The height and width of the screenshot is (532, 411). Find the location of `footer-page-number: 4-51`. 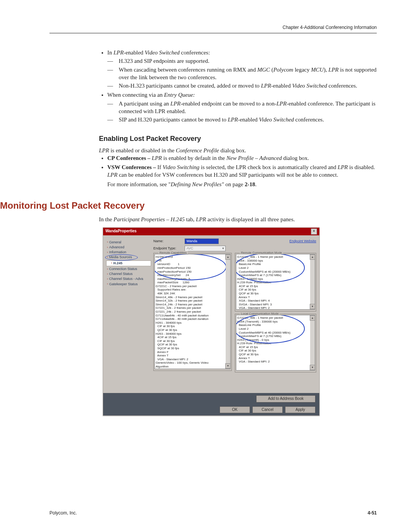

footer-page-number: 4-51 is located at coordinates (372, 513).